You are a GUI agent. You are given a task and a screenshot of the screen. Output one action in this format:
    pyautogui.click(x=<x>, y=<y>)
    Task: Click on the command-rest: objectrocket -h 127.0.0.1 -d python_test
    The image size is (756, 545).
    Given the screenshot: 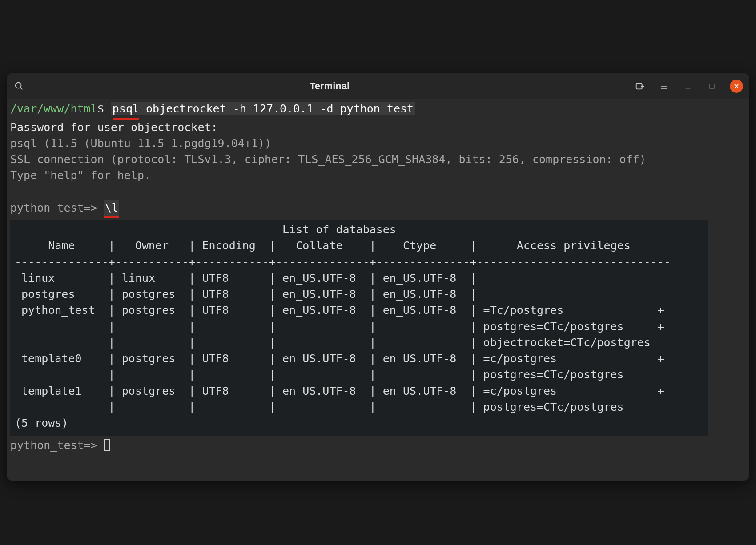 What is the action you would take?
    pyautogui.click(x=277, y=108)
    